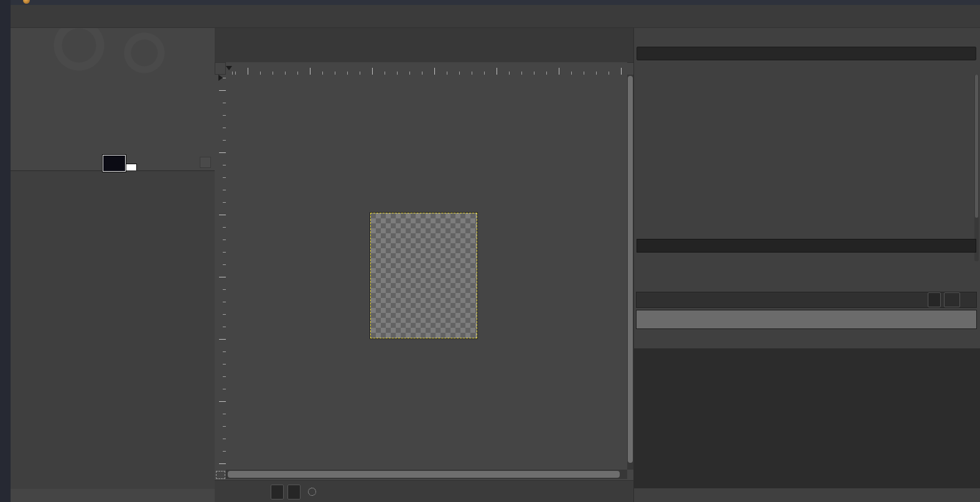  What do you see at coordinates (977, 168) in the screenshot?
I see `pattern-scrollbar` at bounding box center [977, 168].